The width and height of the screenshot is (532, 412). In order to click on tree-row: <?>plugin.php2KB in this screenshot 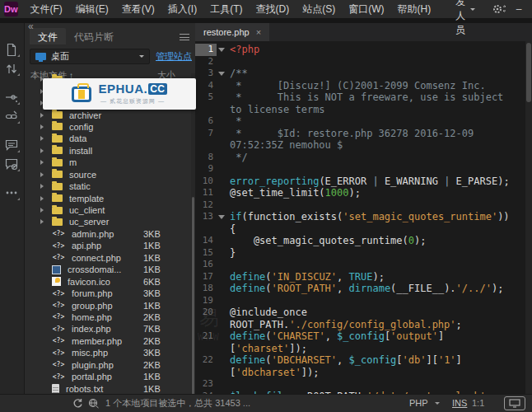, I will do `click(108, 365)`.